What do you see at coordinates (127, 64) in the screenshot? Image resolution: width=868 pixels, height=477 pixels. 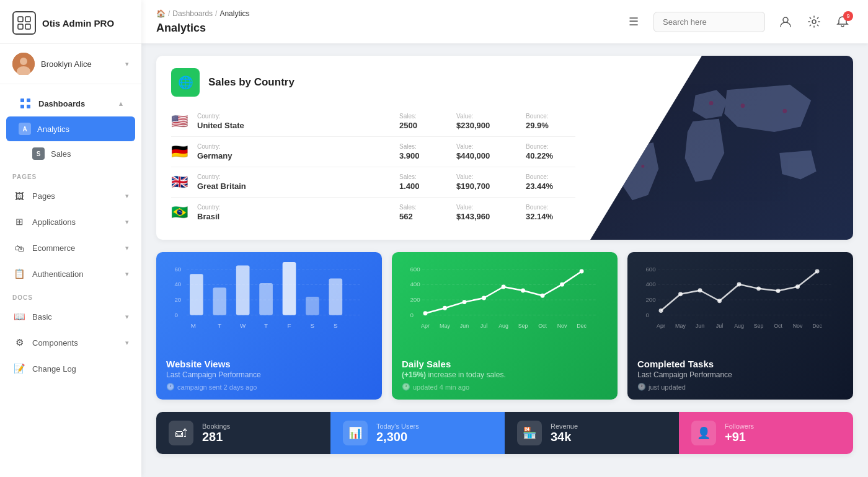 I see `user-chevron-icon: ▾` at bounding box center [127, 64].